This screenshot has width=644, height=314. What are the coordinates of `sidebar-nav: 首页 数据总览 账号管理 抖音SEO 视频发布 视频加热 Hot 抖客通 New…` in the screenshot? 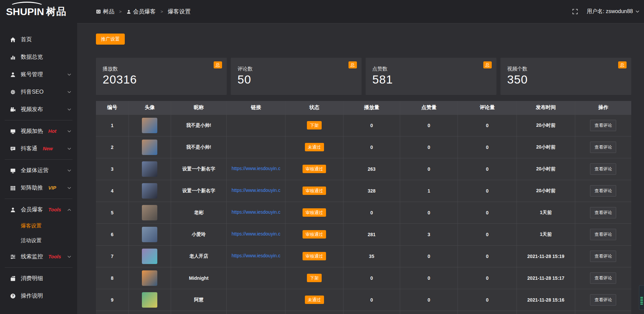 It's located at (39, 169).